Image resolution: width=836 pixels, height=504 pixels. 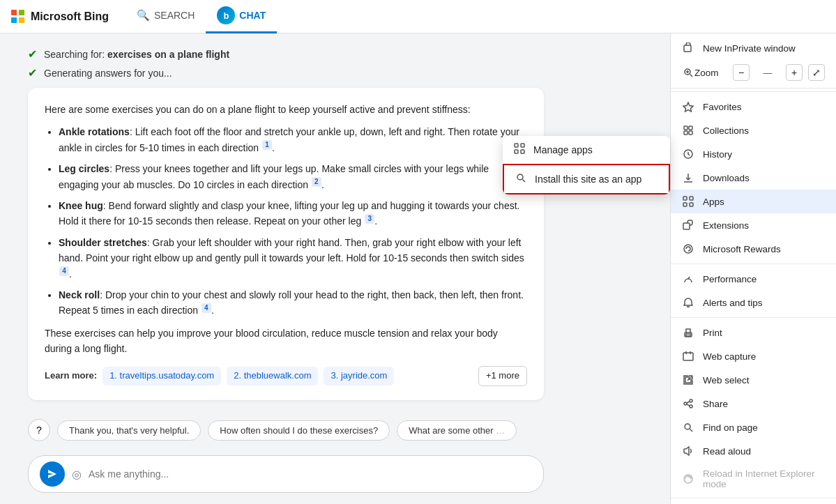 I want to click on menu-item-history: History, so click(x=753, y=154).